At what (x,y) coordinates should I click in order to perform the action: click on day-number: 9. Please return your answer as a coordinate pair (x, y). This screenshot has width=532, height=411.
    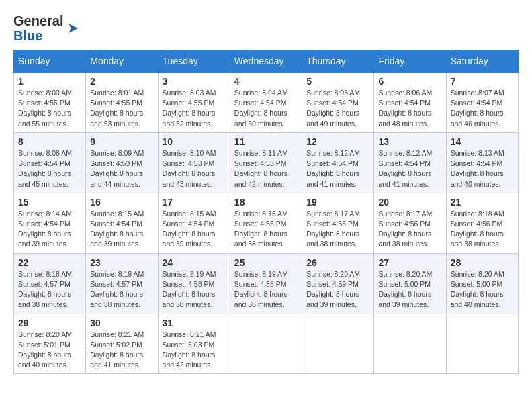
    Looking at the image, I should click on (122, 142).